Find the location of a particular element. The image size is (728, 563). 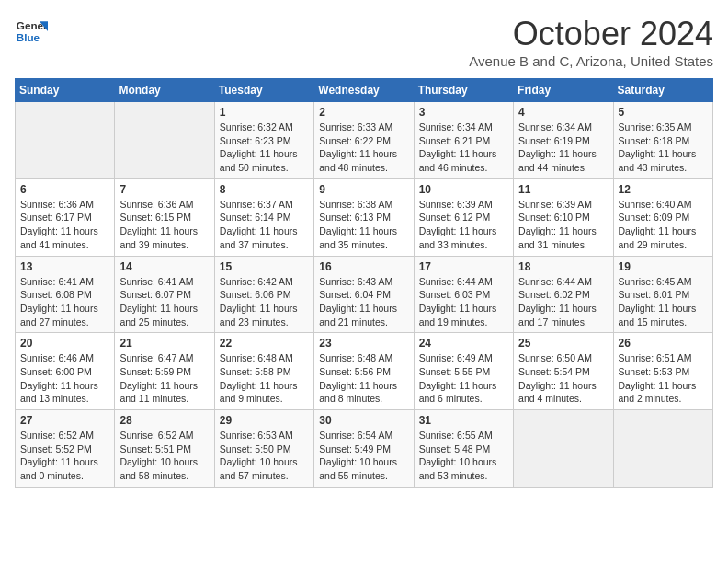

day-header-friday: Friday is located at coordinates (563, 90).